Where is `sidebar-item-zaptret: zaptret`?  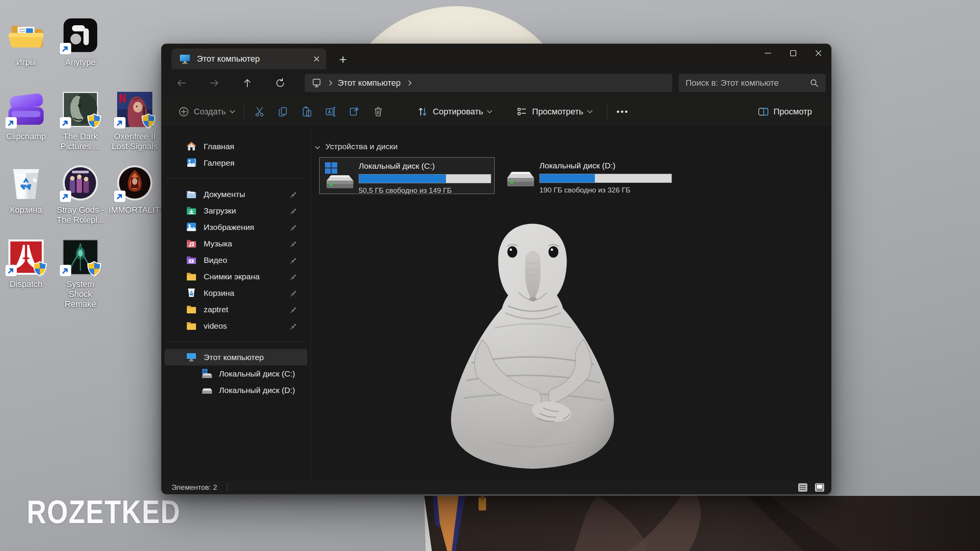
sidebar-item-zaptret: zaptret is located at coordinates (236, 309).